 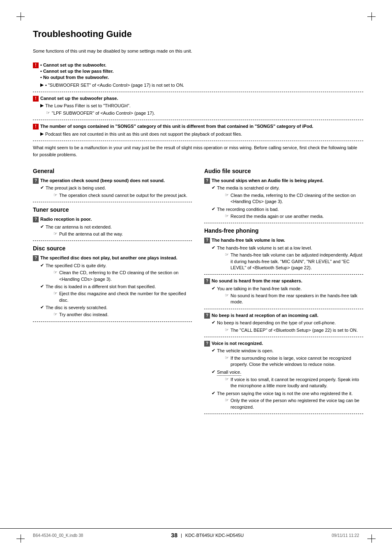 I want to click on cause-text: The preout jack is being used., so click(x=76, y=188).